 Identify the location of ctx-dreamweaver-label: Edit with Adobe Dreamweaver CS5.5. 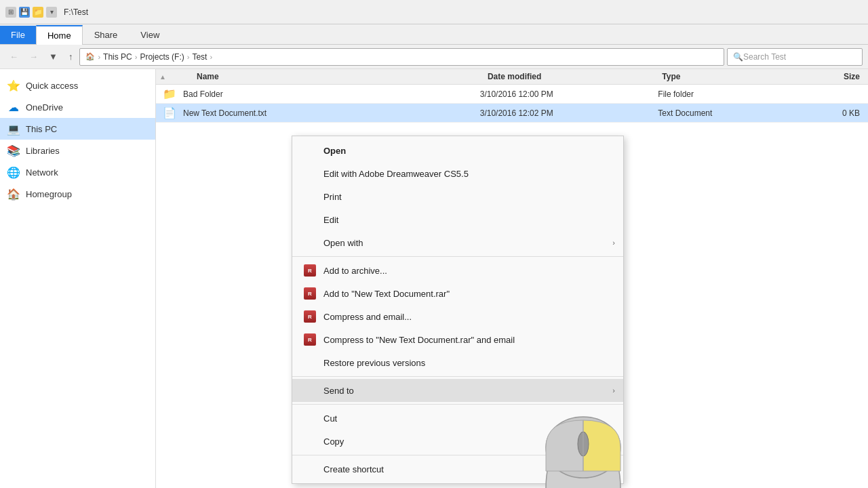
(396, 174).